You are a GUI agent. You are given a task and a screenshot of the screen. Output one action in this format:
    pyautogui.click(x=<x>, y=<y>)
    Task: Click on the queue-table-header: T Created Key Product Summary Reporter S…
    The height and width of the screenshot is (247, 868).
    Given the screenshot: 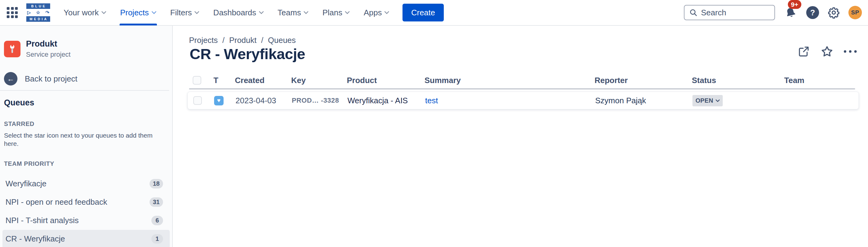 What is the action you would take?
    pyautogui.click(x=523, y=80)
    